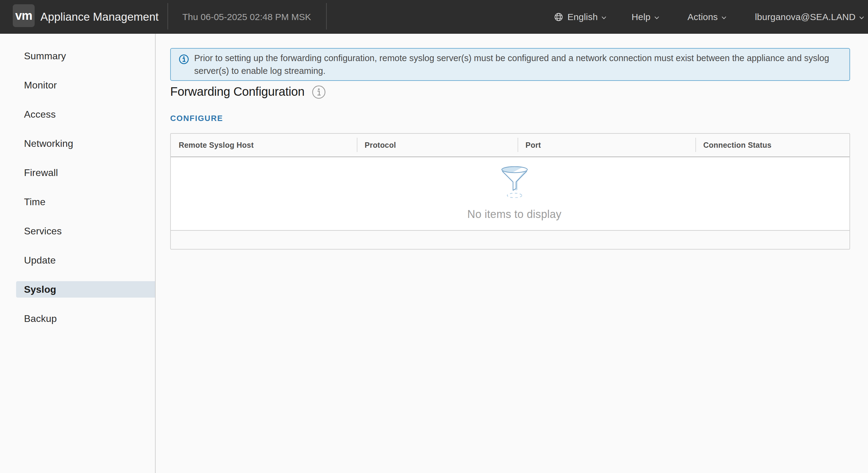 The width and height of the screenshot is (868, 473). Describe the element at coordinates (510, 64) in the screenshot. I see `info-alert: Prior to setting up the forwarding confi…` at that location.